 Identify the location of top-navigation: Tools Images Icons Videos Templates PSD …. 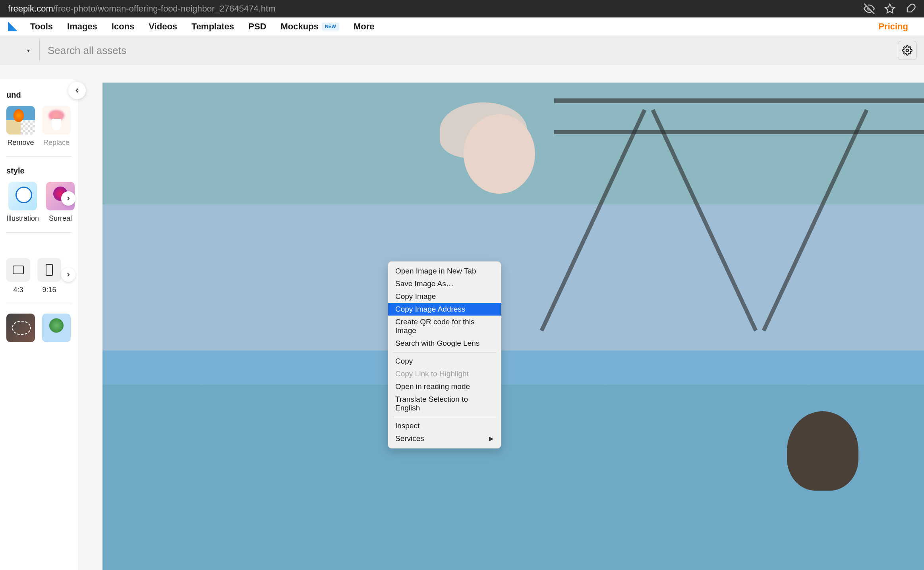
(462, 27).